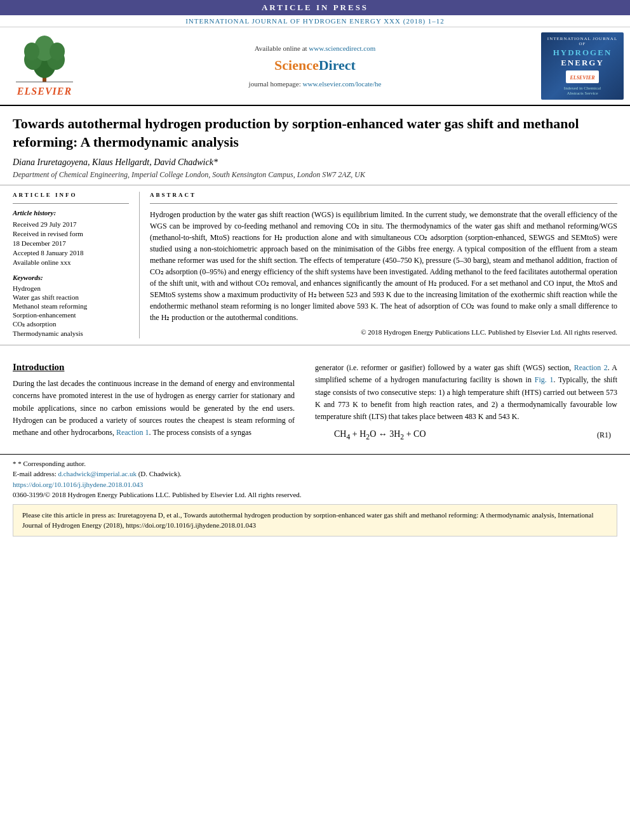 The image size is (630, 840). I want to click on journal-cover-image: INTERNATIONAL JOURNAL OF HYDROGEN ENERGY…, so click(582, 66).